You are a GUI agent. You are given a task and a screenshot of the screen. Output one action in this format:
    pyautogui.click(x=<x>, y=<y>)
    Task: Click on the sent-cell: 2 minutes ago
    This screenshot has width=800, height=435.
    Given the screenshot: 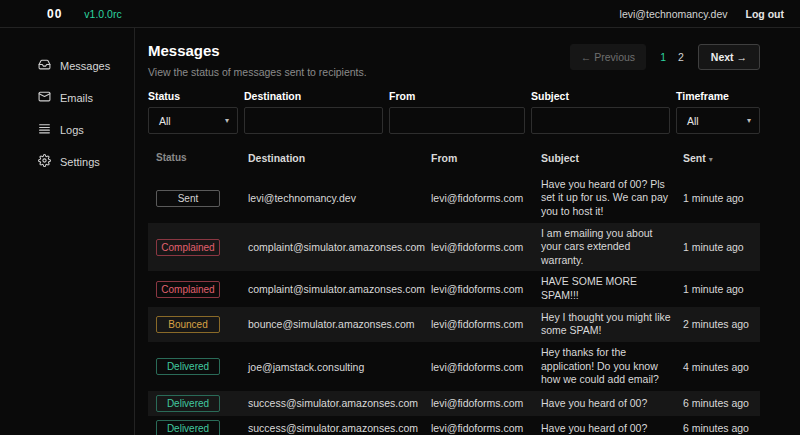 What is the action you would take?
    pyautogui.click(x=722, y=324)
    